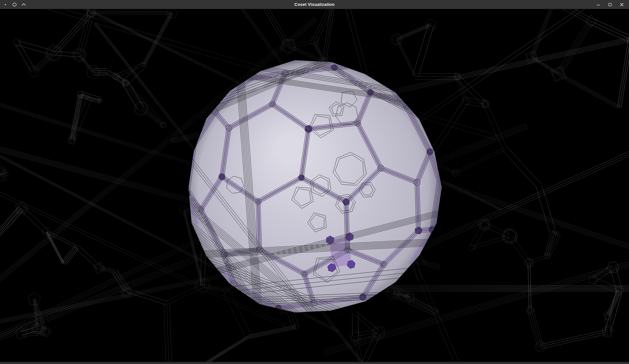 The height and width of the screenshot is (364, 629). Describe the element at coordinates (598, 5) in the screenshot. I see `minimize-icon` at that location.